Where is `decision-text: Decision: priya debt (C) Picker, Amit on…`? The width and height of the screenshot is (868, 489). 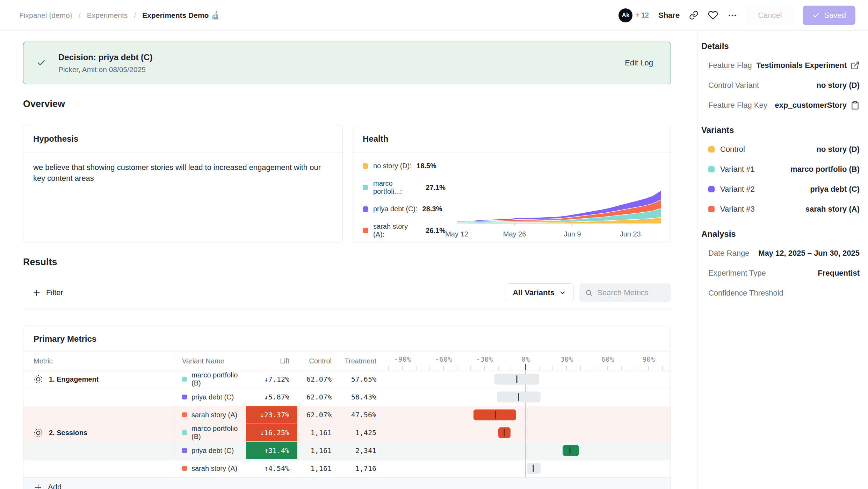 decision-text: Decision: priya debt (C) Picker, Amit on… is located at coordinates (342, 63).